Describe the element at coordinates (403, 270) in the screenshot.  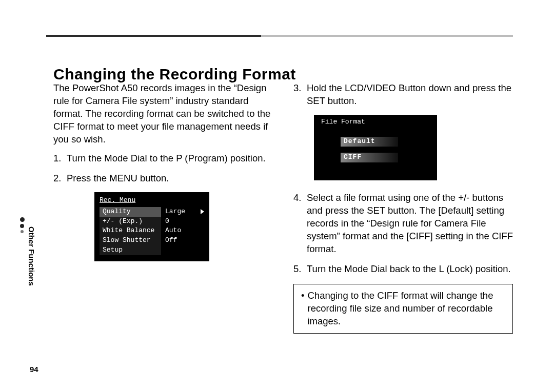
I see `step-5: 5. Turn the Mode Dial back to the L (Loc…` at that location.